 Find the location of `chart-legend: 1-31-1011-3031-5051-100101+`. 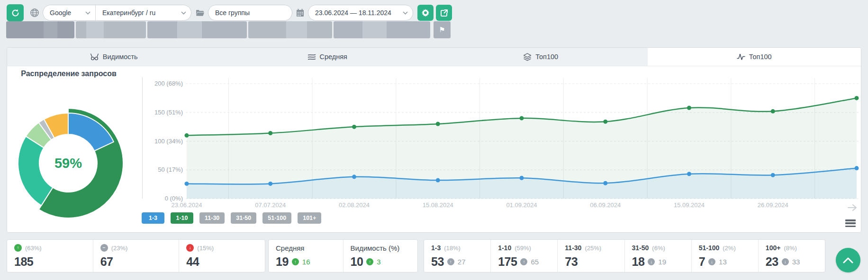

chart-legend: 1-31-1011-3031-5051-100101+ is located at coordinates (231, 218).